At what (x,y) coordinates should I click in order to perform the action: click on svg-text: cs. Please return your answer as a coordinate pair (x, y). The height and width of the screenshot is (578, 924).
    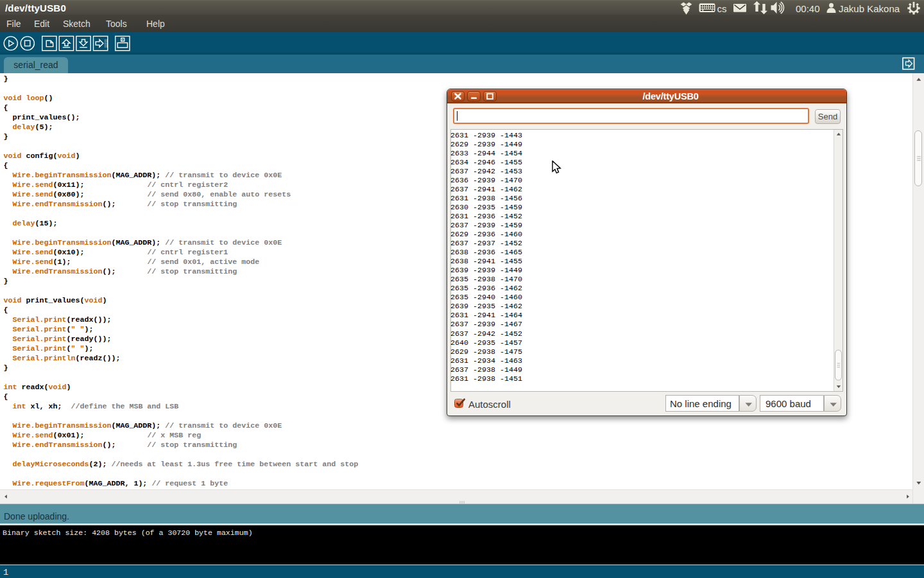
    Looking at the image, I should click on (723, 9).